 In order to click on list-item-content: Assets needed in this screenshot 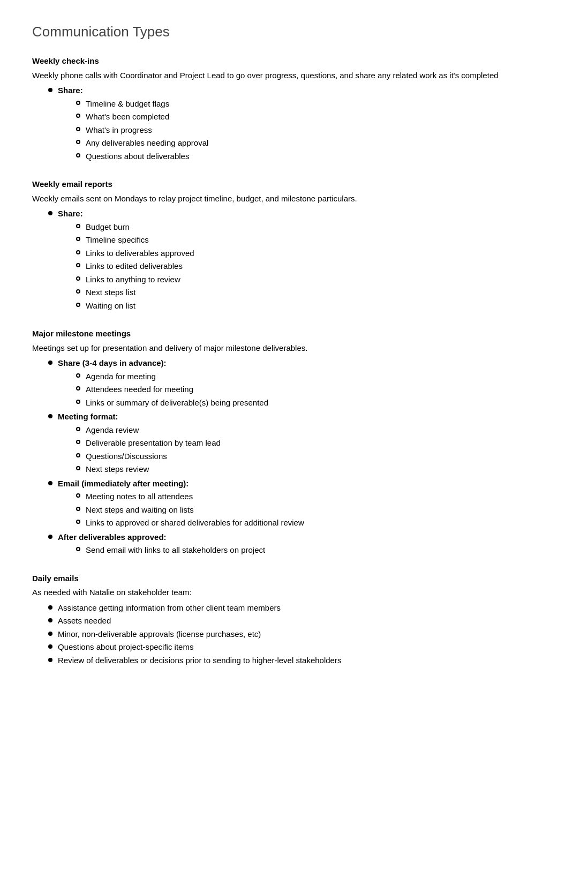, I will do `click(307, 621)`.